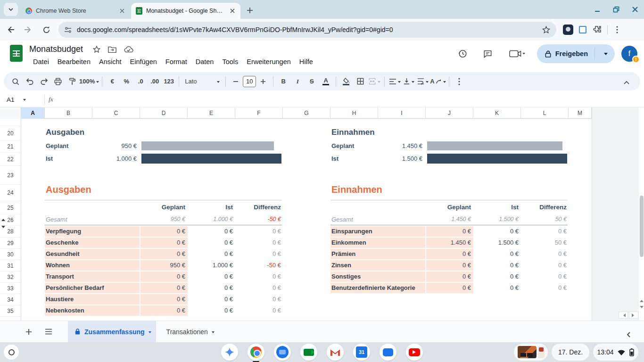 The width and height of the screenshot is (644, 362). Describe the element at coordinates (126, 82) in the screenshot. I see `format-percent-button: %` at that location.